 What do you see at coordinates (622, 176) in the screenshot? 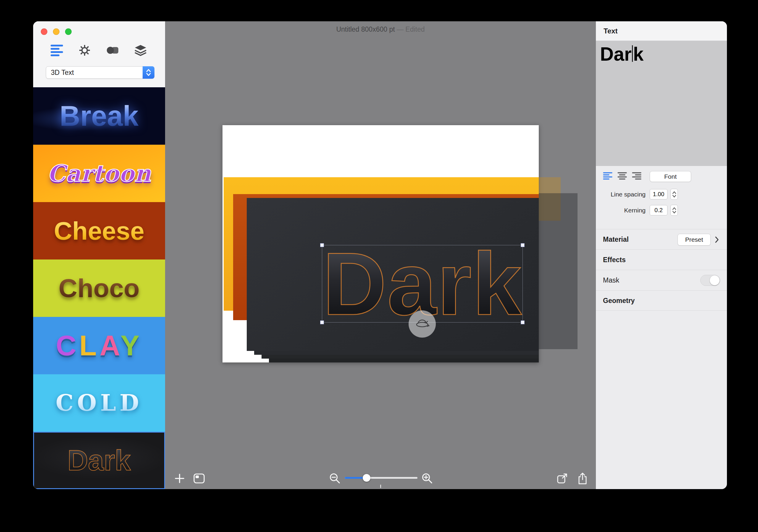
I see `text-alignment-group` at bounding box center [622, 176].